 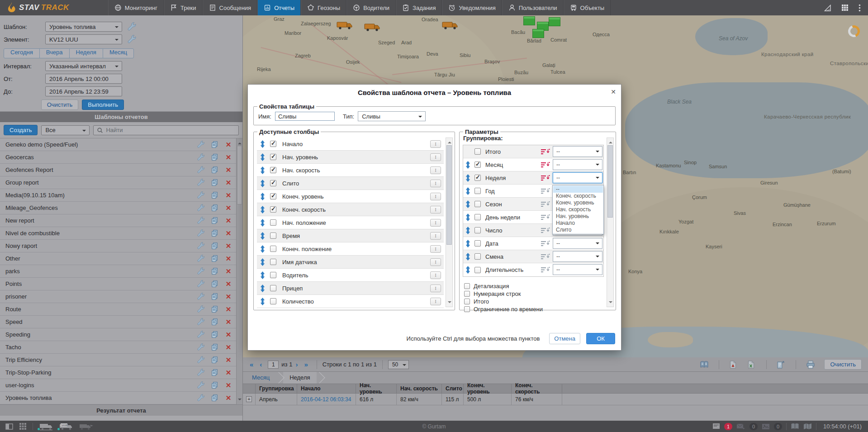 What do you see at coordinates (578, 230) in the screenshot?
I see `dropdown-option: Слито` at bounding box center [578, 230].